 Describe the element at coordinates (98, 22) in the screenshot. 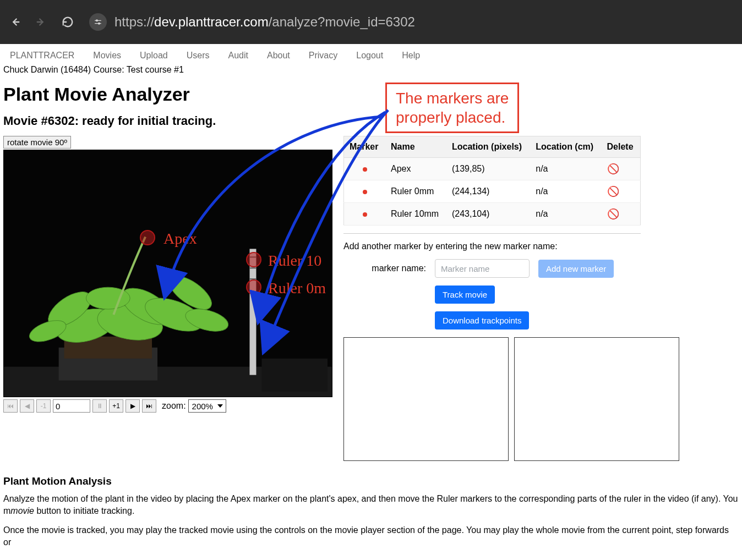

I see `site-settings-icon` at that location.